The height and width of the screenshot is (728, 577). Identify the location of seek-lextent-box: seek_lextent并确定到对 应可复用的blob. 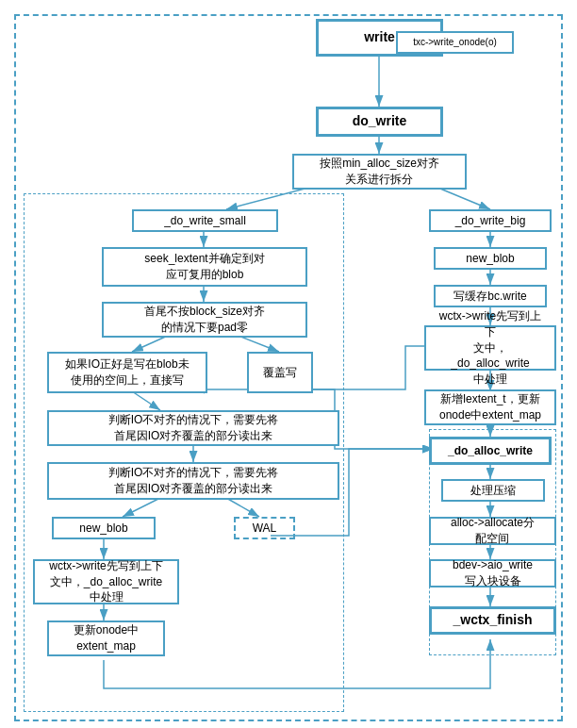
(205, 267).